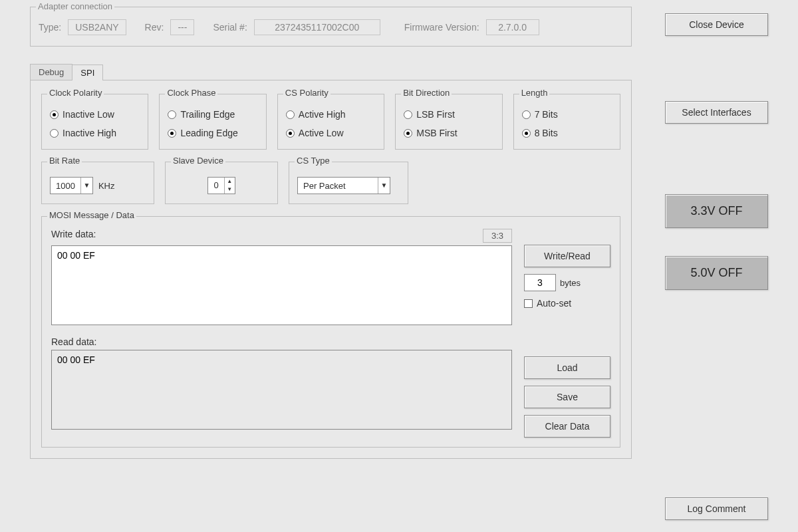 Image resolution: width=798 pixels, height=532 pixels. I want to click on bit-direction-group: Bit Direction LSB First MSB First, so click(448, 122).